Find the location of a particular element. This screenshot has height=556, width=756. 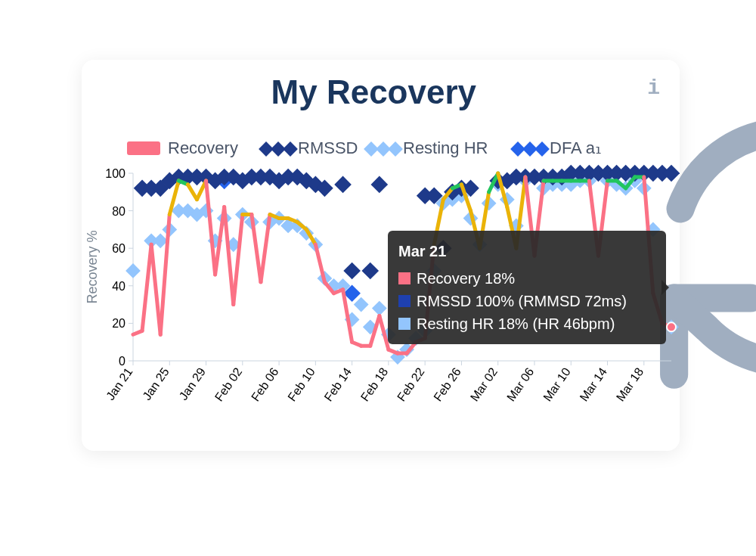

info-icon: i is located at coordinates (653, 88).